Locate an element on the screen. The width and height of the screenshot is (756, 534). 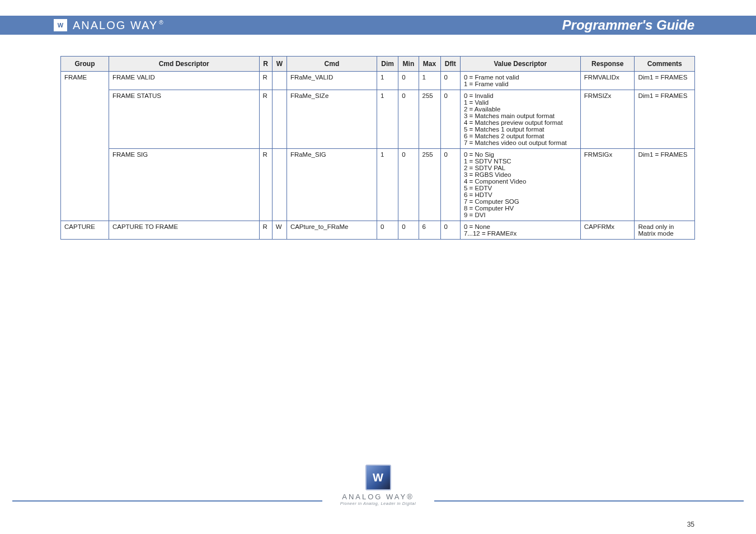
cell-valdesc: 0 = Invalid1 = Valid2 = Available3 = Mat… is located at coordinates (520, 120).